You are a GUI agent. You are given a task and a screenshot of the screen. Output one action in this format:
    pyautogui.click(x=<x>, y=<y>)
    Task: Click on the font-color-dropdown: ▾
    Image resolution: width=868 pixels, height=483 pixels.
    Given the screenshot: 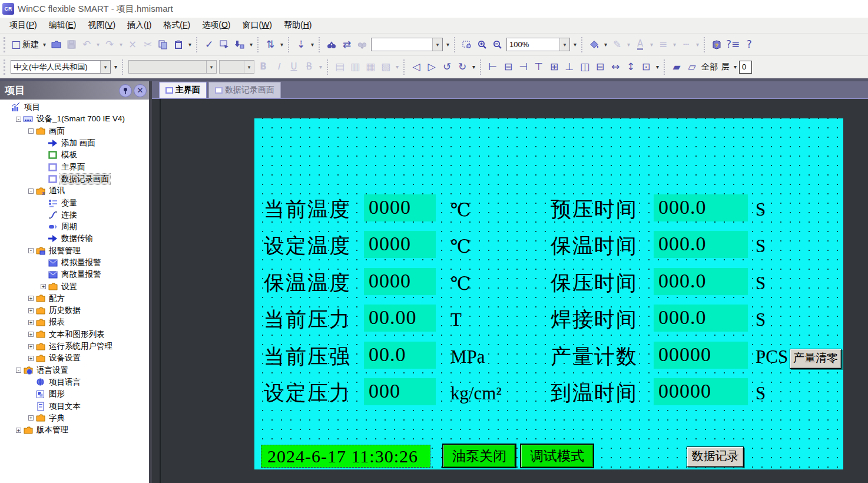 What is the action you would take?
    pyautogui.click(x=651, y=45)
    